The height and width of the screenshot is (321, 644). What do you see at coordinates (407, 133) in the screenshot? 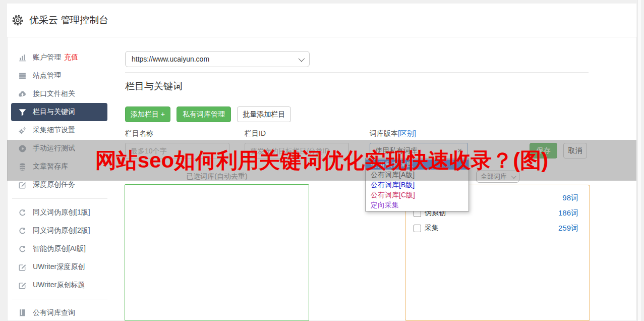
I see `version-difference-link: [区别]` at bounding box center [407, 133].